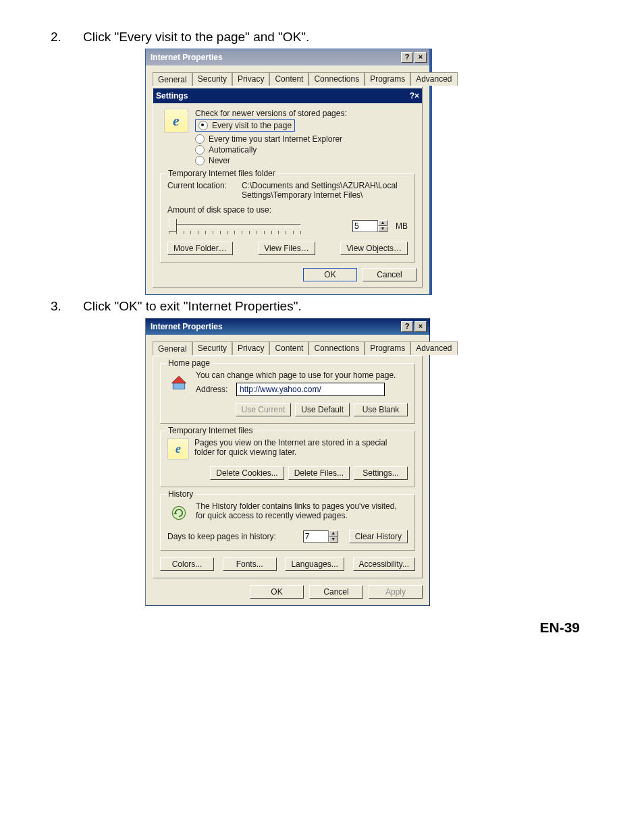 The image size is (644, 822). I want to click on delete-cookies-button: Delete Cookies..., so click(247, 473).